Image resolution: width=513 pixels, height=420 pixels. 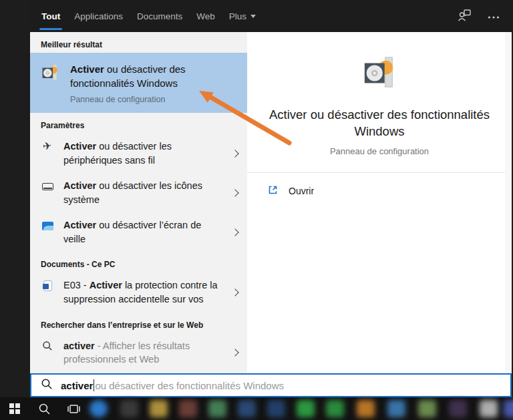 I want to click on windows-features-icon-large, so click(x=379, y=74).